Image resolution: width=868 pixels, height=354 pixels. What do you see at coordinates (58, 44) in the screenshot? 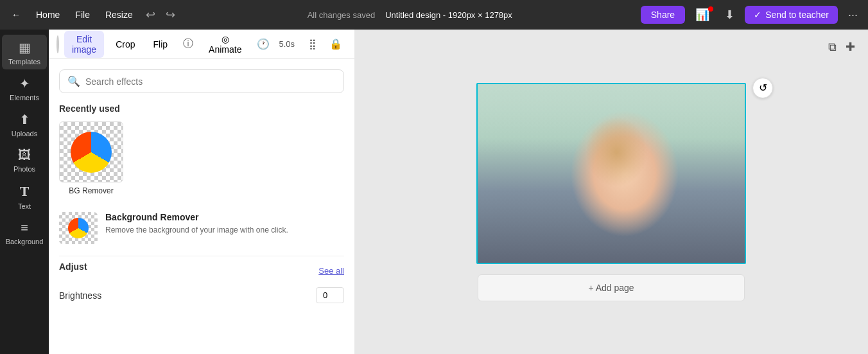
I see `color-palette-swatch` at bounding box center [58, 44].